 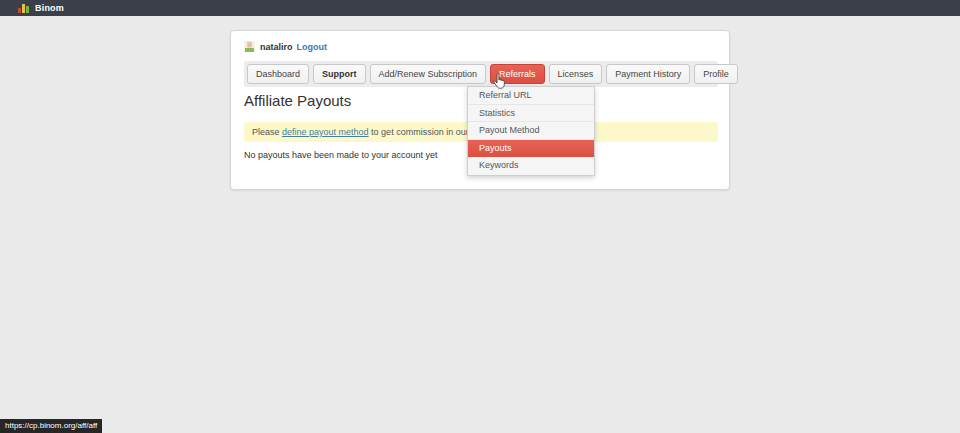 I want to click on menu-item-payouts: Payouts, so click(x=531, y=149).